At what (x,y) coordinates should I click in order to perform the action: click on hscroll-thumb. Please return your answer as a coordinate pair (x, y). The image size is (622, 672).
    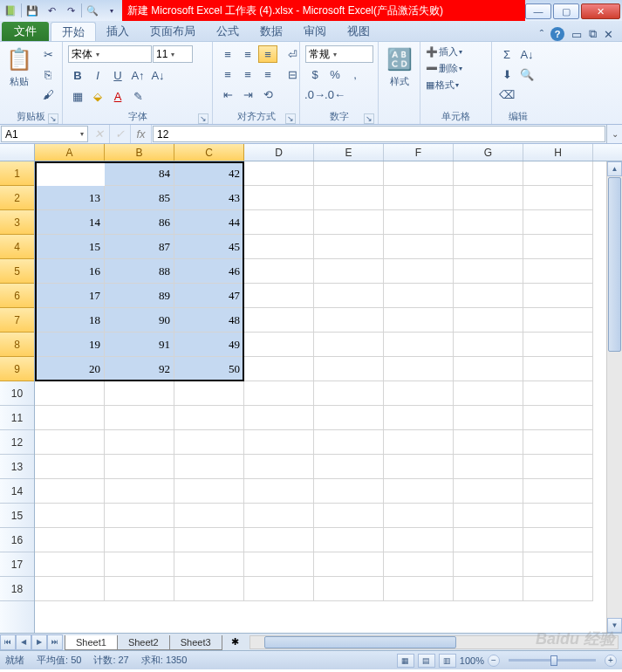
    Looking at the image, I should click on (360, 642).